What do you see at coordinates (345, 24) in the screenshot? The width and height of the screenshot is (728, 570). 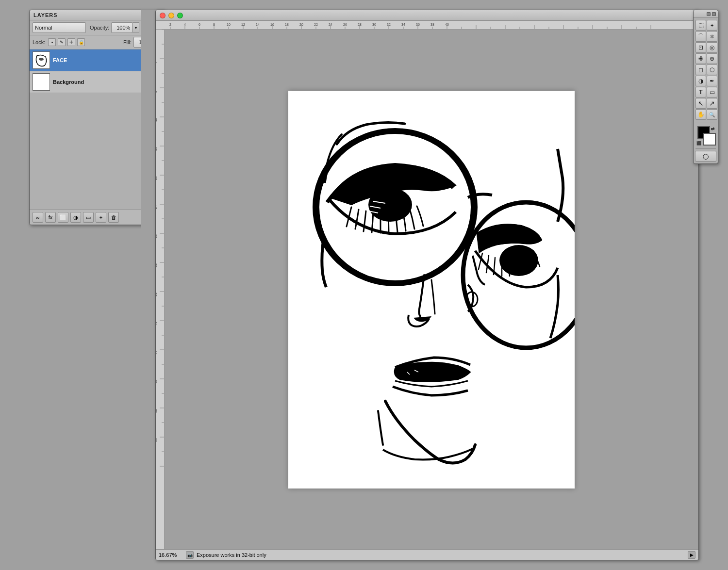 I see `svg-text: 26` at bounding box center [345, 24].